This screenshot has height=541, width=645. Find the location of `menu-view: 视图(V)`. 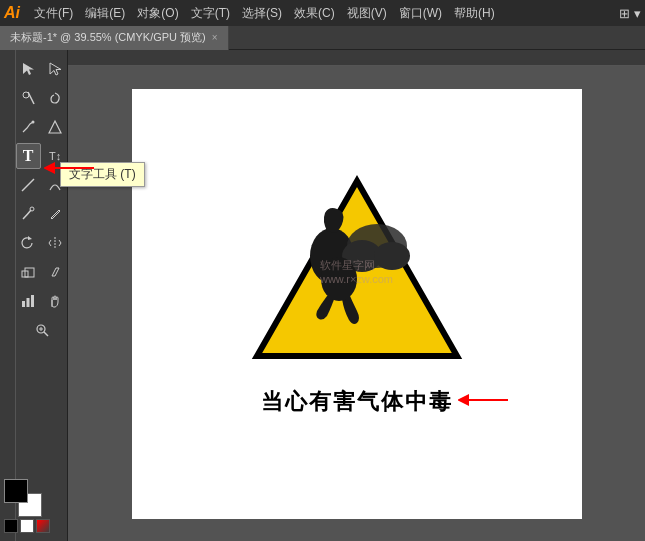

menu-view: 视图(V) is located at coordinates (367, 14).